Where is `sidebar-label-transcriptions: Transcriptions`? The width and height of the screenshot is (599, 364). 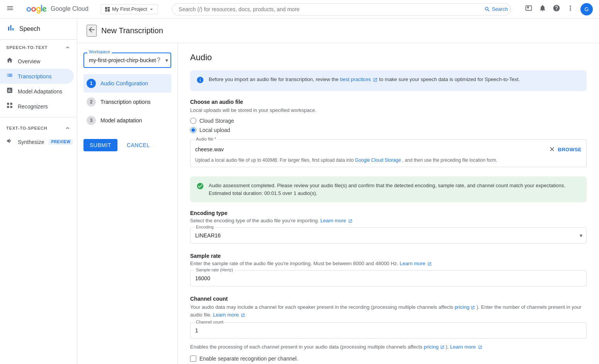 sidebar-label-transcriptions: Transcriptions is located at coordinates (35, 76).